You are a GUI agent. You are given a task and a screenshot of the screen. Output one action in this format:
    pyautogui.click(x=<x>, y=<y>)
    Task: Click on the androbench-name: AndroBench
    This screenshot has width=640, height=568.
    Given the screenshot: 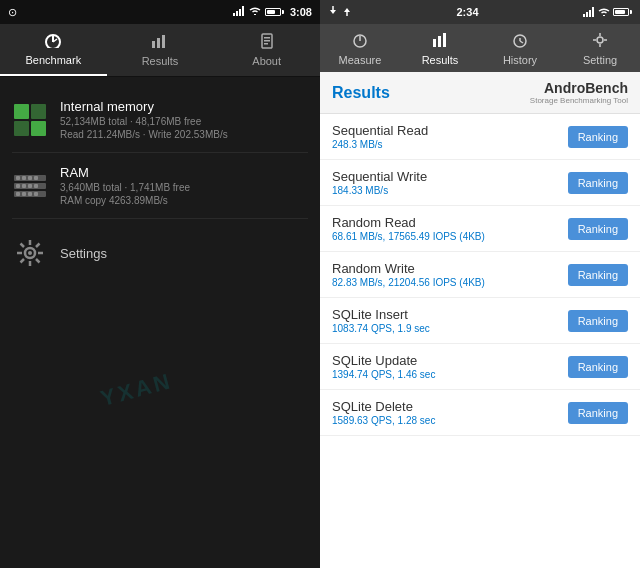 What is the action you would take?
    pyautogui.click(x=586, y=88)
    